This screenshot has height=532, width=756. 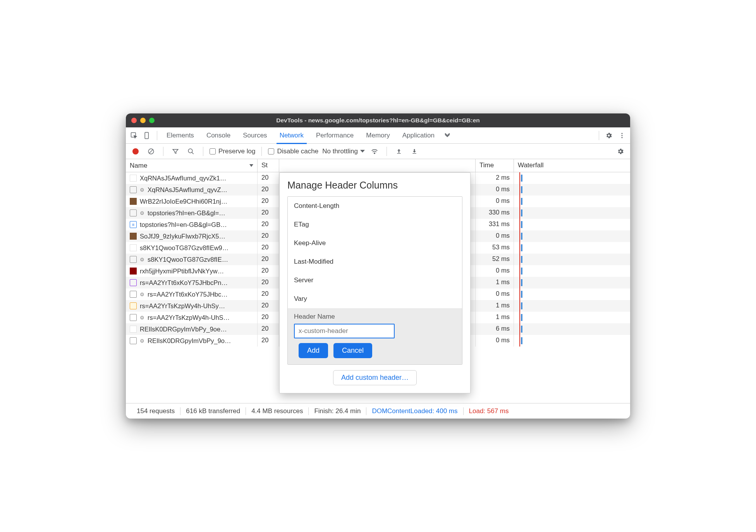 I want to click on column-name: Name, so click(x=192, y=166).